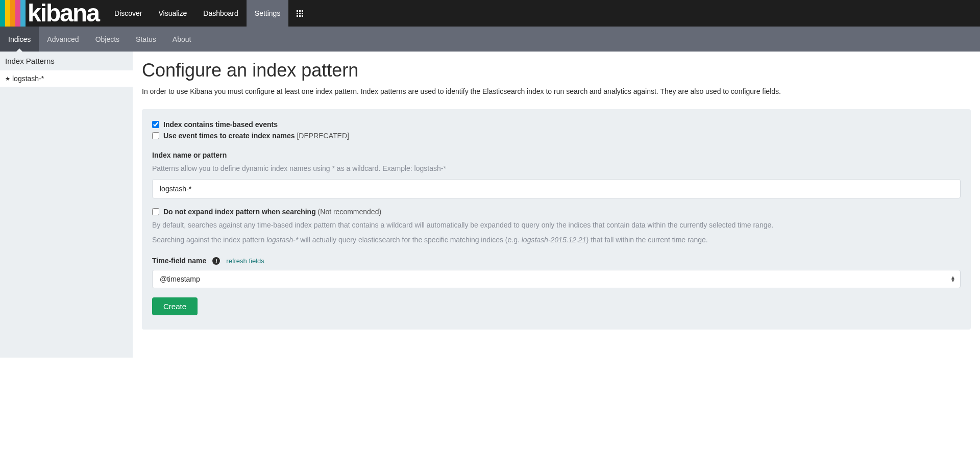 Image resolution: width=980 pixels, height=453 pixels. I want to click on nav-visualize: Visualize, so click(173, 13).